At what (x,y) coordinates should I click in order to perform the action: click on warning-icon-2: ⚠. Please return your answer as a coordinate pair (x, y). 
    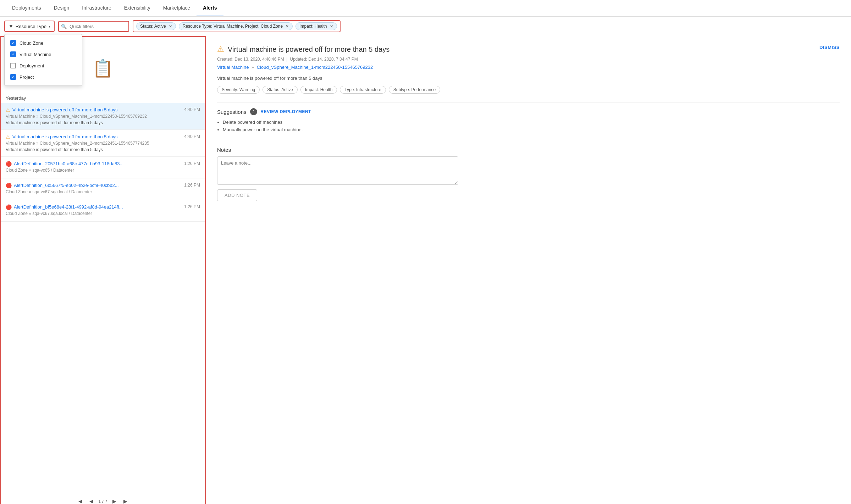
    Looking at the image, I should click on (8, 137).